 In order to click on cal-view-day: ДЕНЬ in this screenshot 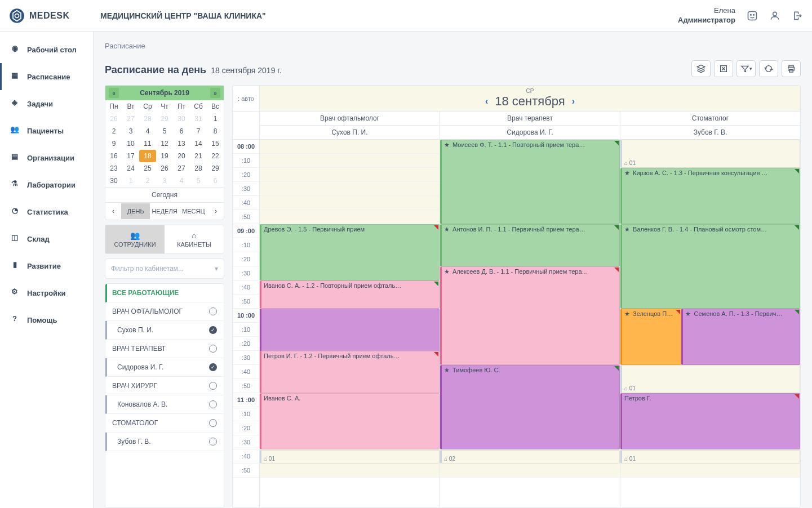, I will do `click(135, 211)`.